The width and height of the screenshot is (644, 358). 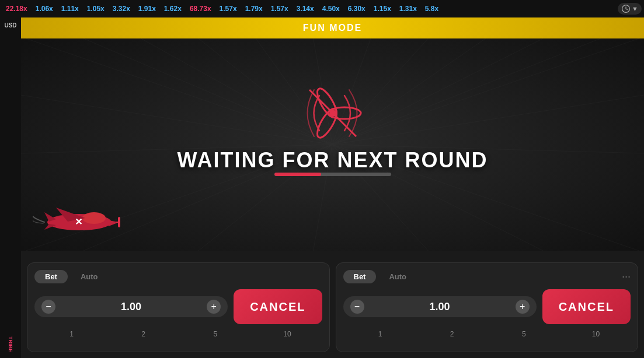 I want to click on progress-bar, so click(x=333, y=174).